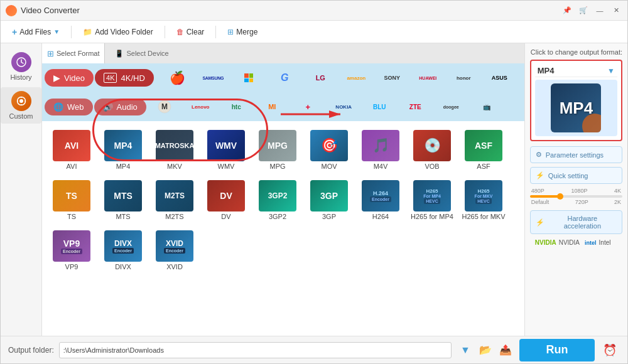 The height and width of the screenshot is (364, 628). Describe the element at coordinates (610, 350) in the screenshot. I see `alarm-button: ⏰` at that location.